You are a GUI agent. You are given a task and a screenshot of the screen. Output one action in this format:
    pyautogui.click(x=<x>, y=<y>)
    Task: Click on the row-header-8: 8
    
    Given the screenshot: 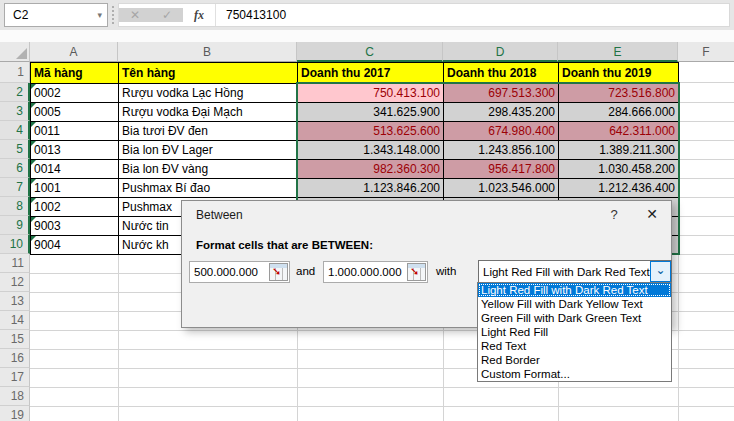 What is the action you would take?
    pyautogui.click(x=15, y=206)
    